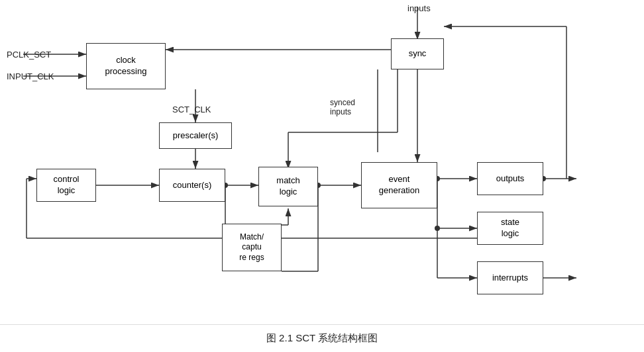 This screenshot has width=644, height=352. Describe the element at coordinates (322, 338) in the screenshot. I see `caption-area: 图 2.1 SCT 系统结构框图` at that location.